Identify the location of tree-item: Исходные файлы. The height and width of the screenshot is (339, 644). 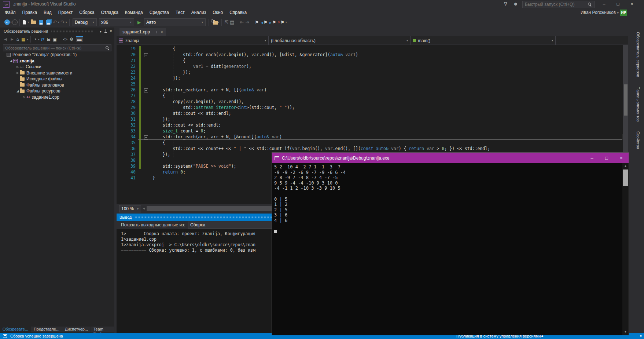
(57, 79).